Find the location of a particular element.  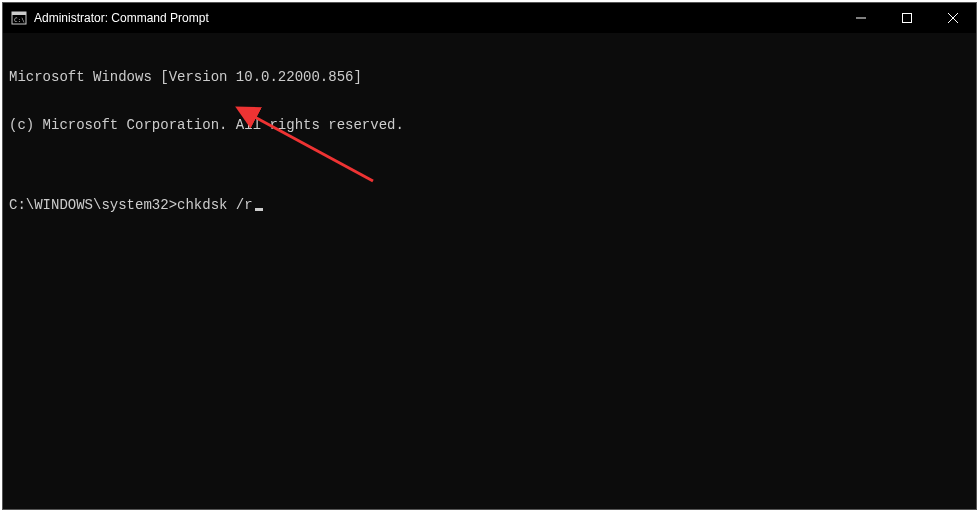

titlebar-controls is located at coordinates (907, 18).